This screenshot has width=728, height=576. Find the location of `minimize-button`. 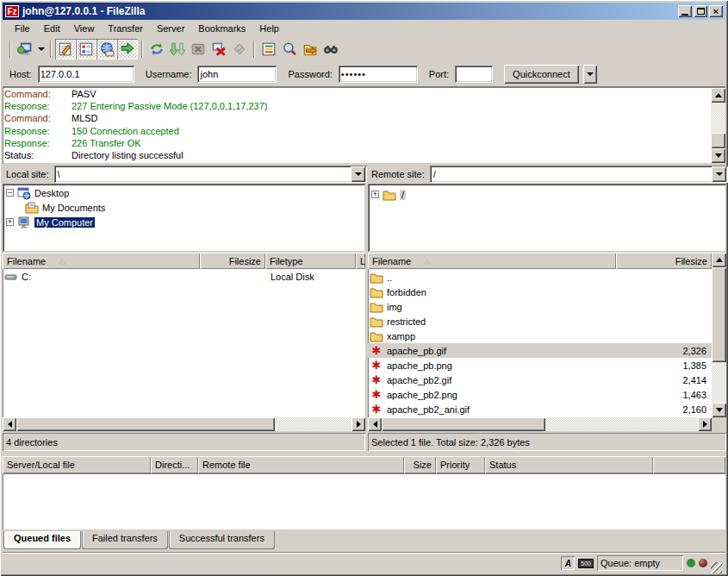

minimize-button is located at coordinates (685, 11).